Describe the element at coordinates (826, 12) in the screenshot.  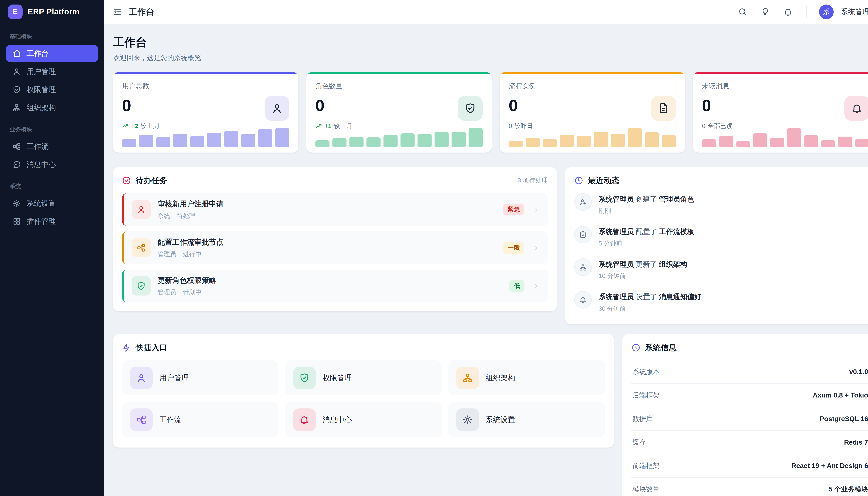
I see `avatar: 系` at that location.